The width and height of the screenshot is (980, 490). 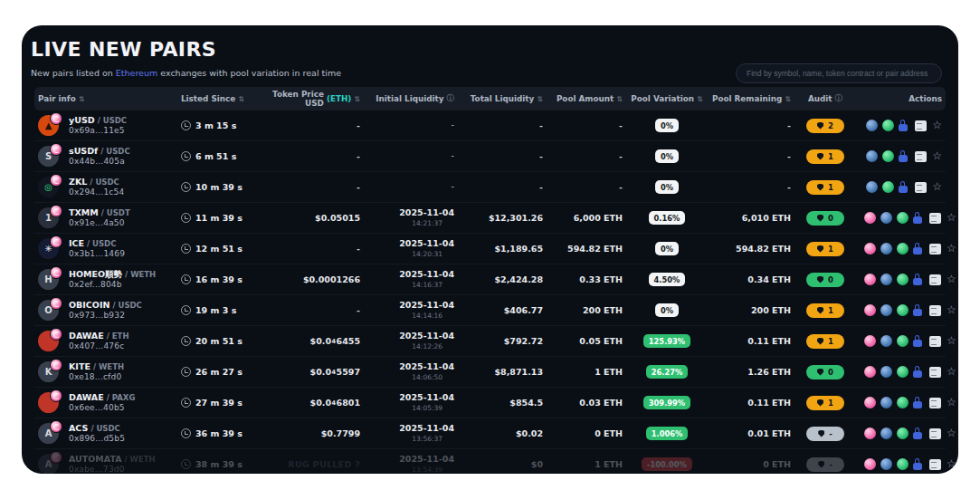 I want to click on pair-address: 0x69a...11e5, so click(x=98, y=130).